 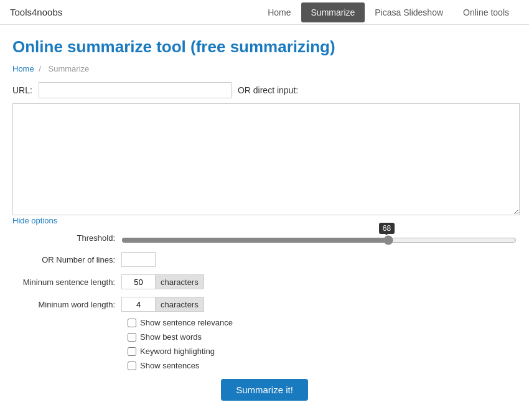 I want to click on lines-input, so click(x=138, y=259).